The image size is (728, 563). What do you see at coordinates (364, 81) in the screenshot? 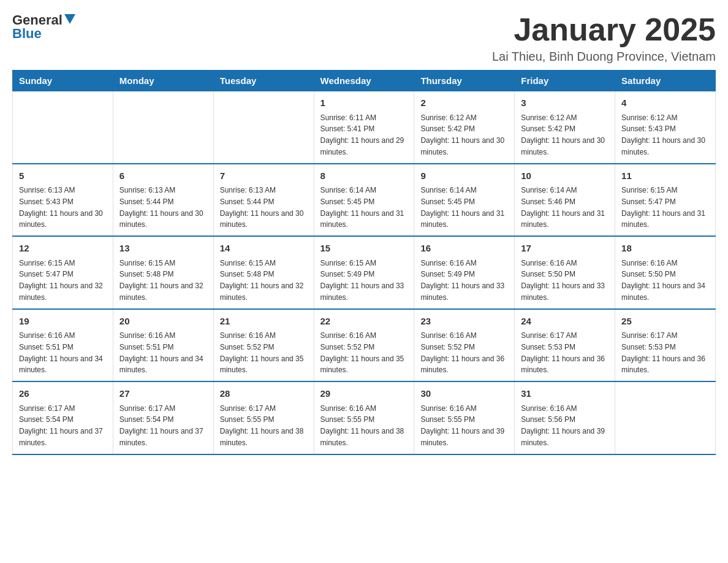
I see `header-cell-wednesday: Wednesday` at bounding box center [364, 81].